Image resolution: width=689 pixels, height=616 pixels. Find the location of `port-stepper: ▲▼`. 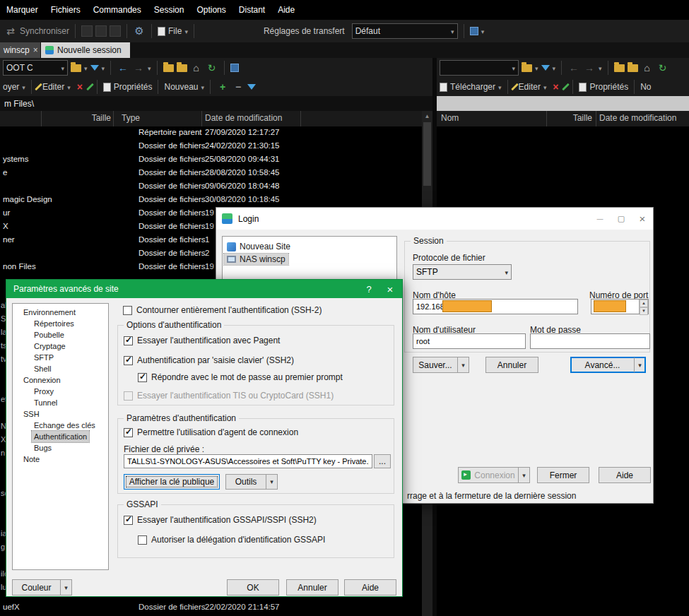

port-stepper: ▲▼ is located at coordinates (643, 307).